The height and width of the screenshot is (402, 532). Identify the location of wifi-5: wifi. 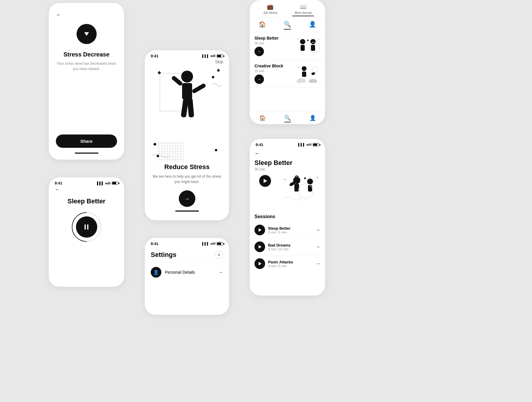
(309, 145).